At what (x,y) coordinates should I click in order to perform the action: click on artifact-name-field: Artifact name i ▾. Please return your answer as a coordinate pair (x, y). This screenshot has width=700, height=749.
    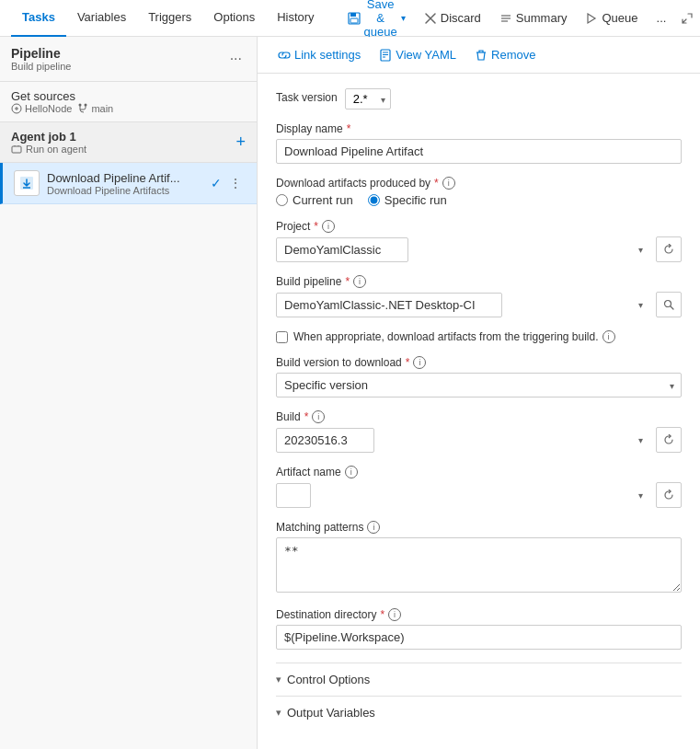
    Looking at the image, I should click on (478, 487).